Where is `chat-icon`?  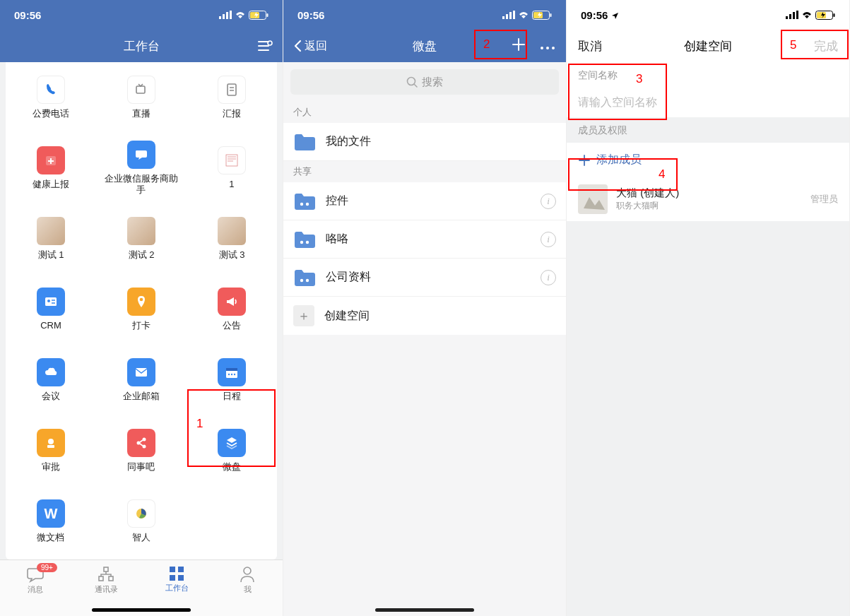
chat-icon is located at coordinates (141, 155).